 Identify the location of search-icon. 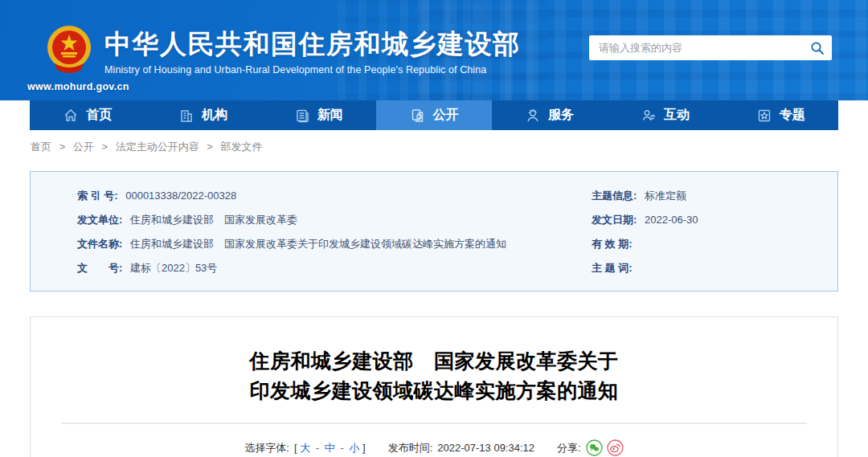
(817, 48).